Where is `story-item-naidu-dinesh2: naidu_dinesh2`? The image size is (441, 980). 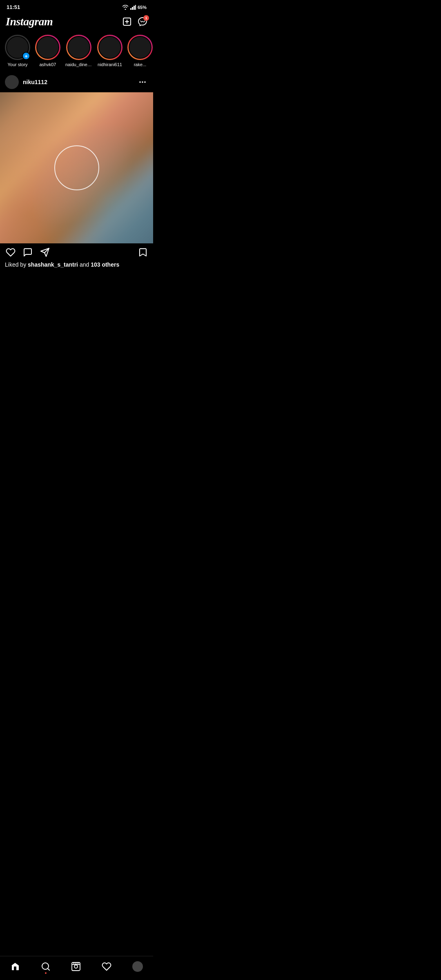
story-item-naidu-dinesh2: naidu_dinesh2 is located at coordinates (79, 51).